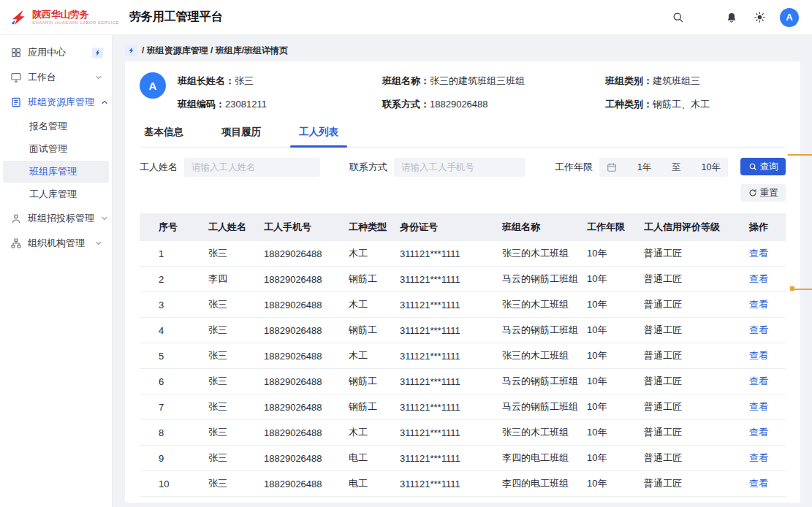 This screenshot has height=507, width=812. Describe the element at coordinates (56, 126) in the screenshot. I see `sidebar-subitem-signup-mgmt: 报名管理` at that location.